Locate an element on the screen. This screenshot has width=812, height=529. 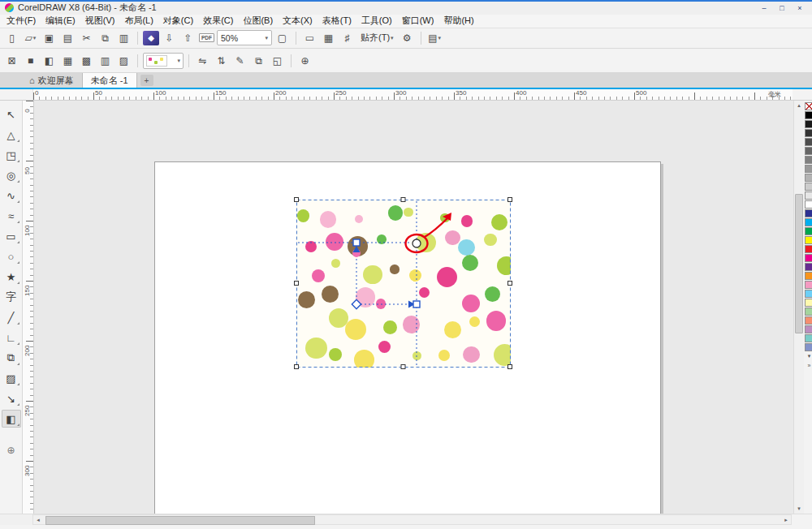
selection-handle-bottom-right is located at coordinates (510, 367).